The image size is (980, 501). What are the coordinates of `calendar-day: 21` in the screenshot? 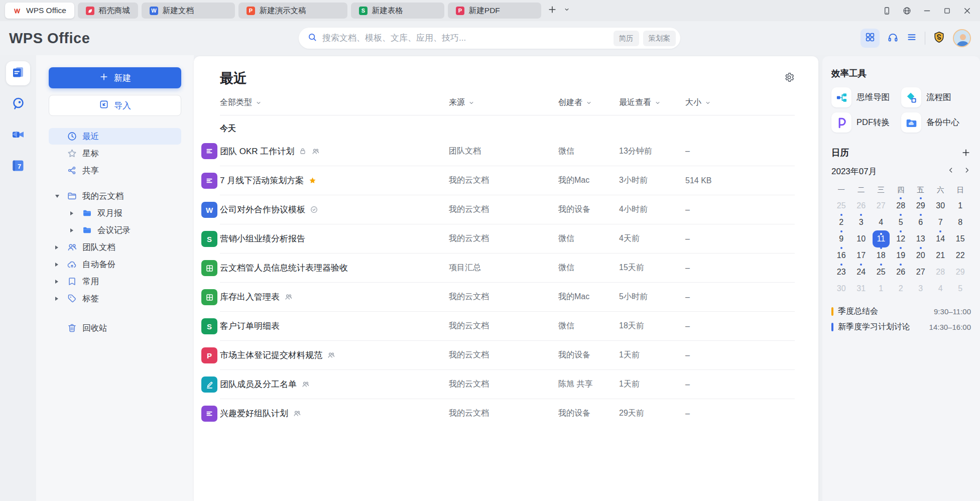 It's located at (941, 255).